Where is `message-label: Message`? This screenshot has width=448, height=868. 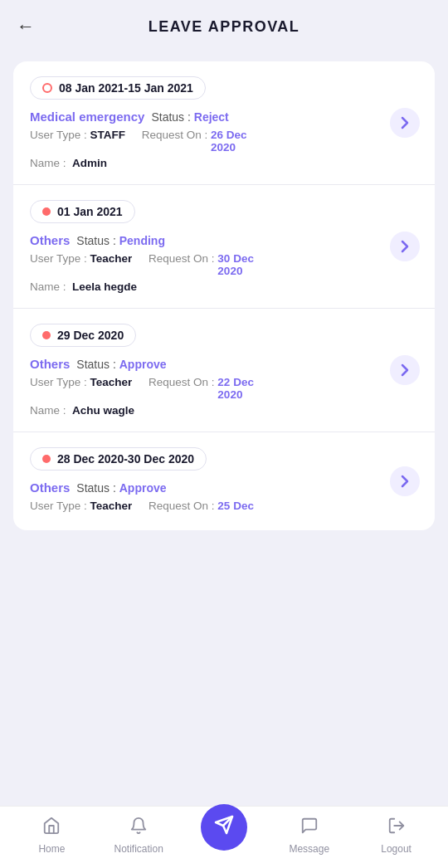 message-label: Message is located at coordinates (309, 849).